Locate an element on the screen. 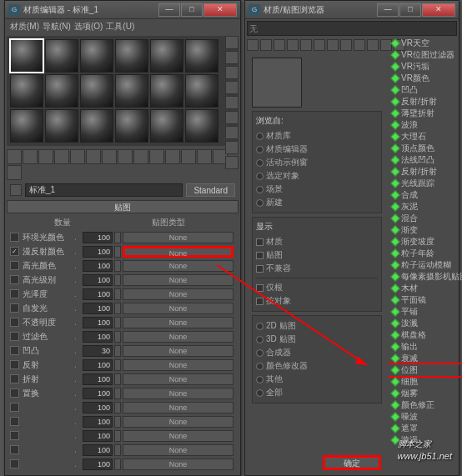 The image size is (462, 476). menu-material: 材质(M) is located at coordinates (25, 27).